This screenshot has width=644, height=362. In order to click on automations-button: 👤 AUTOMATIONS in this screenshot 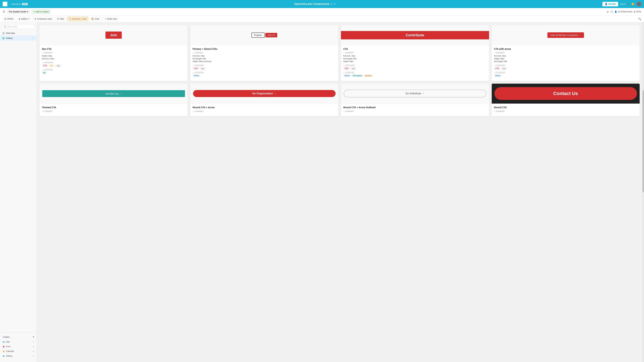, I will do `click(624, 12)`.